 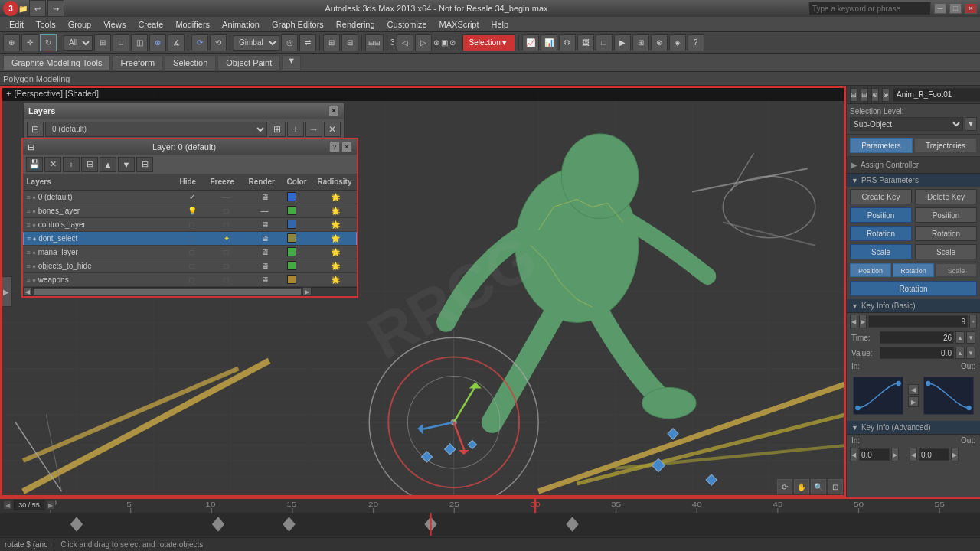 What do you see at coordinates (895, 455) in the screenshot?
I see `adv-in-arrow-right: ▶` at bounding box center [895, 455].